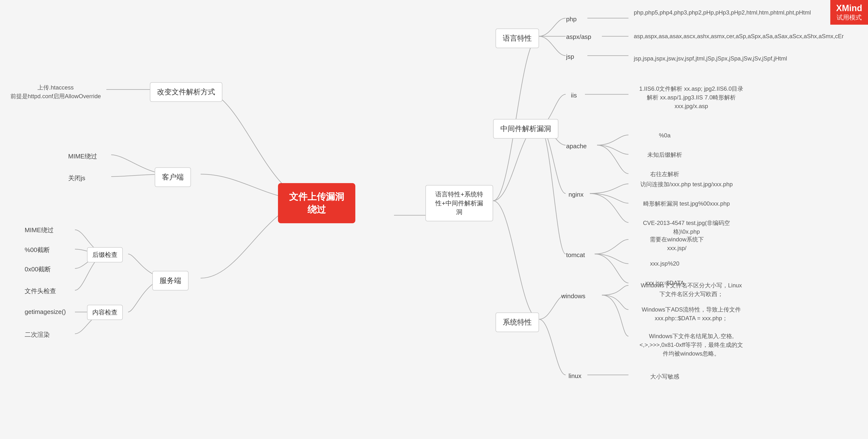  I want to click on node-lang-feat: 语言特性, so click(518, 38).